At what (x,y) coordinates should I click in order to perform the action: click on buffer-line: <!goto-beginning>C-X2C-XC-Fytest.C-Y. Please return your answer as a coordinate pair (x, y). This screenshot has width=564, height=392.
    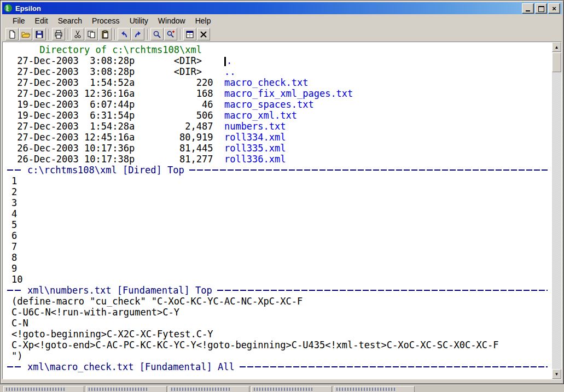
    Looking at the image, I should click on (277, 334).